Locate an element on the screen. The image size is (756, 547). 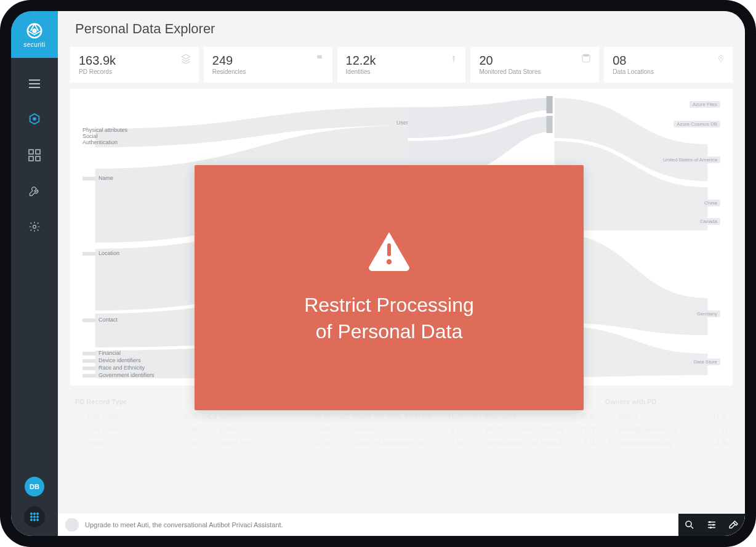
sankey-left-label: Social is located at coordinates (90, 136).